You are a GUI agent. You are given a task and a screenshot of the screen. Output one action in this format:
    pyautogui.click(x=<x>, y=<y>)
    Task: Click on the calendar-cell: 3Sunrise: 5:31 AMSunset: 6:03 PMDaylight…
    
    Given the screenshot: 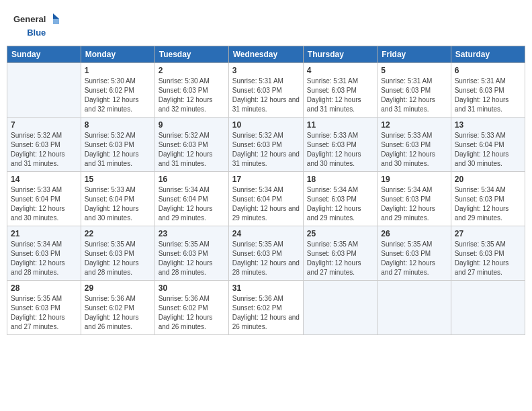 What is the action you would take?
    pyautogui.click(x=266, y=90)
    